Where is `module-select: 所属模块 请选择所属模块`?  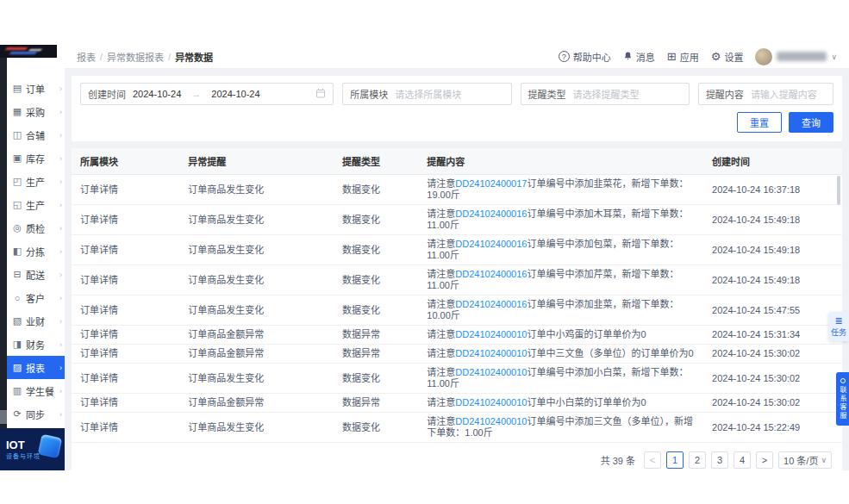
module-select: 所属模块 请选择所属模块 is located at coordinates (427, 94).